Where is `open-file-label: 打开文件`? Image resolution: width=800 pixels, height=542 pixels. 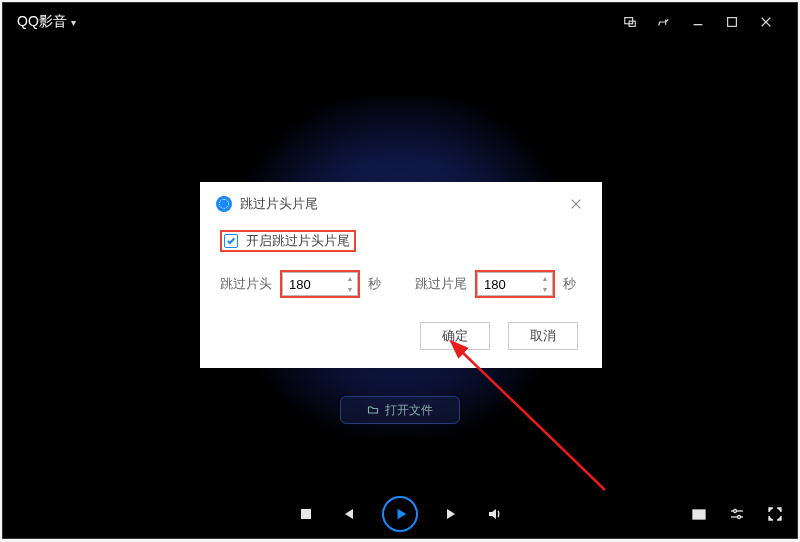 open-file-label: 打开文件 is located at coordinates (409, 410).